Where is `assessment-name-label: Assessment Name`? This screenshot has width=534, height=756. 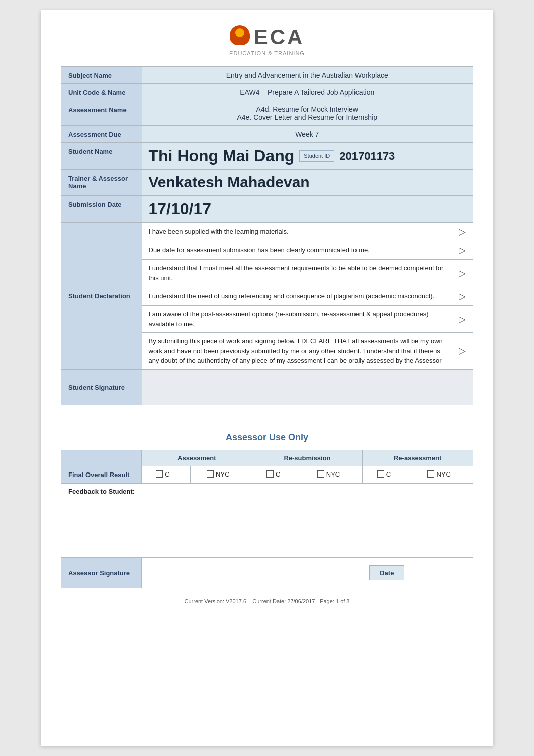 assessment-name-label: Assessment Name is located at coordinates (102, 114).